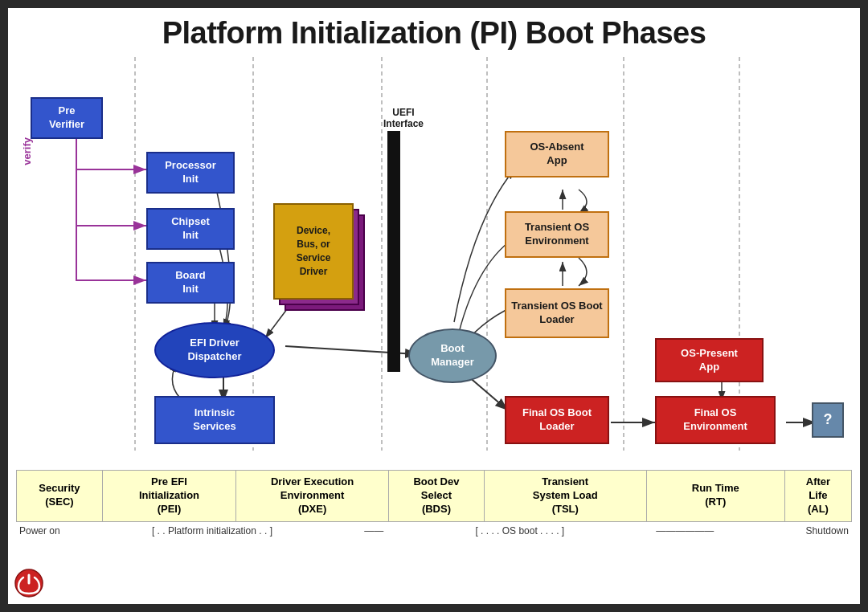 This screenshot has height=612, width=868. What do you see at coordinates (403, 118) in the screenshot?
I see `uefi-interface-label: UEFIInterface` at bounding box center [403, 118].